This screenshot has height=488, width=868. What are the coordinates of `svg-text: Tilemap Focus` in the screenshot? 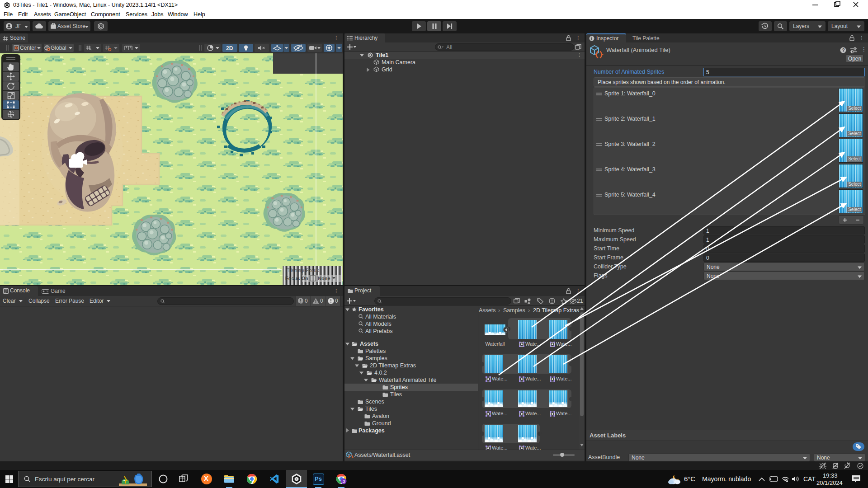 It's located at (303, 270).